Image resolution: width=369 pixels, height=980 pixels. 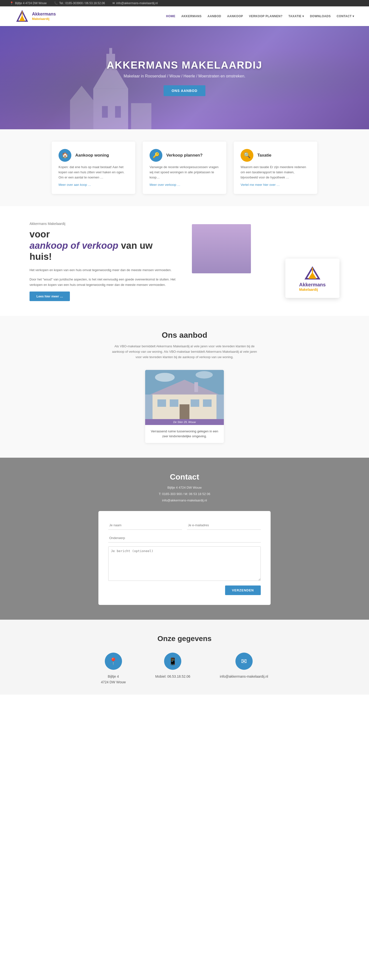 I want to click on topbar-phone: 📞 Tel.: 0165-303900 / 06.53.18.52.06, so click(x=80, y=3).